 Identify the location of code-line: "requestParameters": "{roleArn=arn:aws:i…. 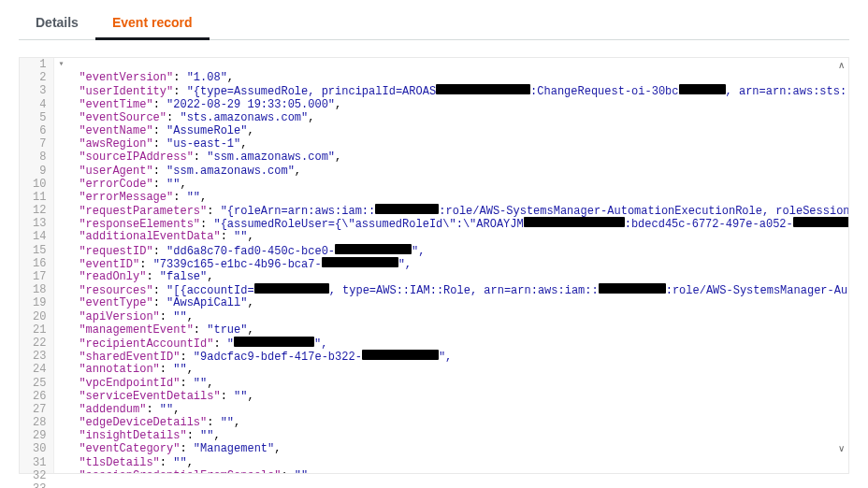
(453, 210).